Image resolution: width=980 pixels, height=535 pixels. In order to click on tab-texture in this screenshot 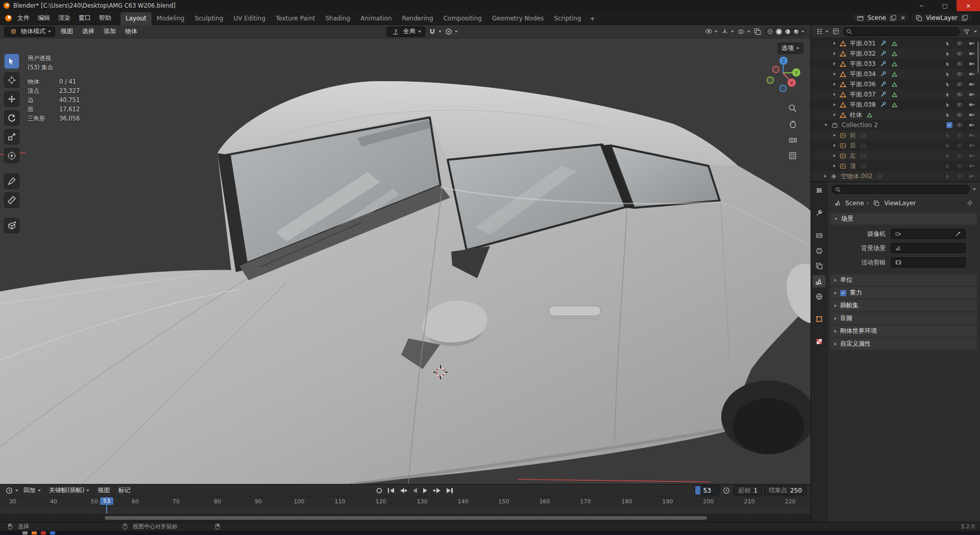, I will do `click(819, 342)`.